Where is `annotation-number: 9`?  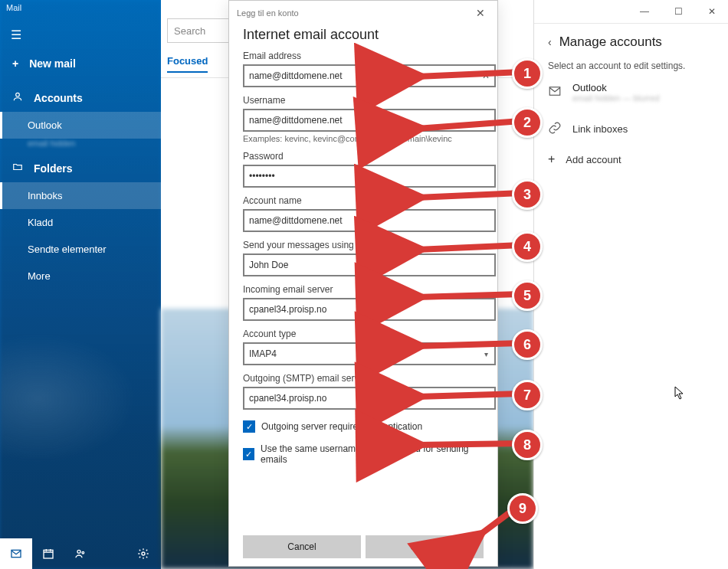 annotation-number: 9 is located at coordinates (523, 509).